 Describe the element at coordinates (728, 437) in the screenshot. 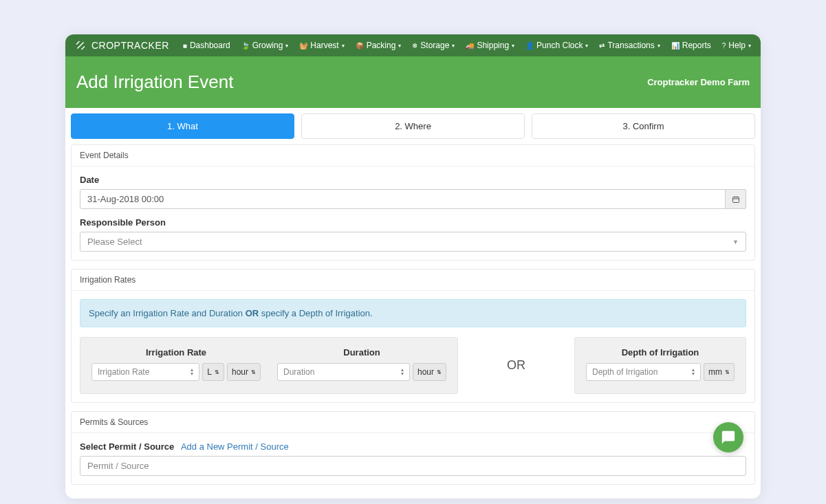

I see `chat-button` at that location.